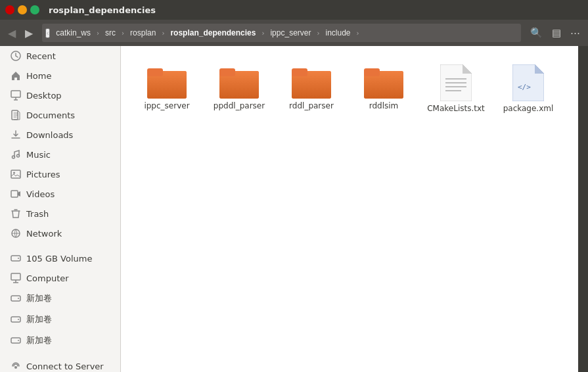 The height and width of the screenshot is (372, 588). I want to click on breadcrumb-ippc-server: ippc_server, so click(290, 33).